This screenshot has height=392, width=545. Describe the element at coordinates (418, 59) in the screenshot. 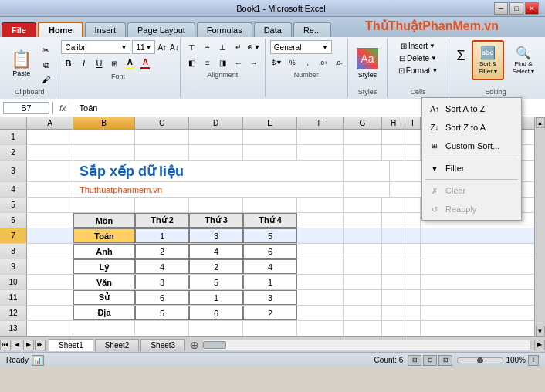

I see `delete-cells-button: ⊟ Delete ▼` at that location.